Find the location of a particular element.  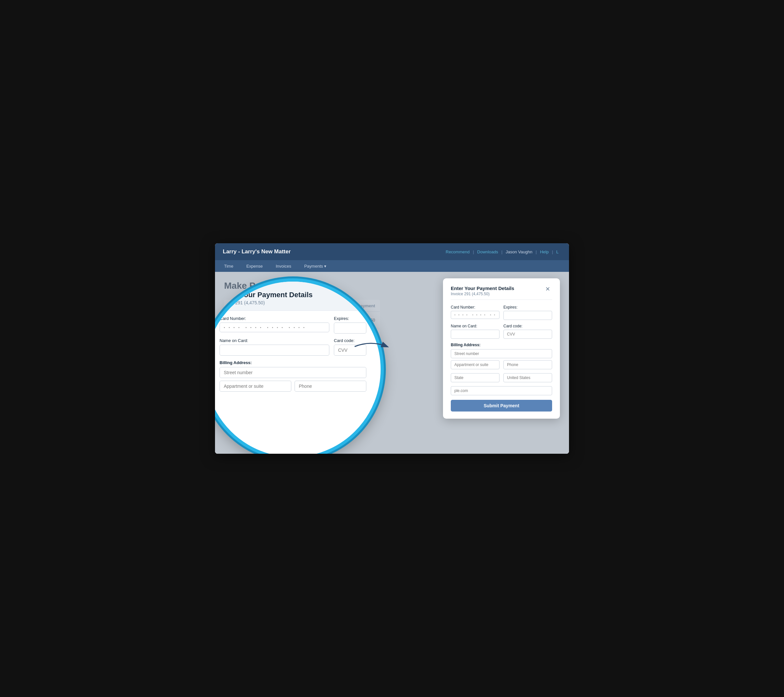

street-input is located at coordinates (501, 354).